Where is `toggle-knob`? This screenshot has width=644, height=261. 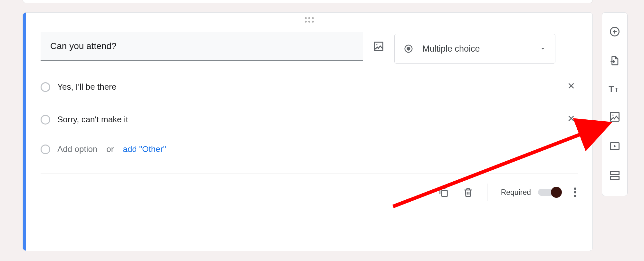
toggle-knob is located at coordinates (556, 192).